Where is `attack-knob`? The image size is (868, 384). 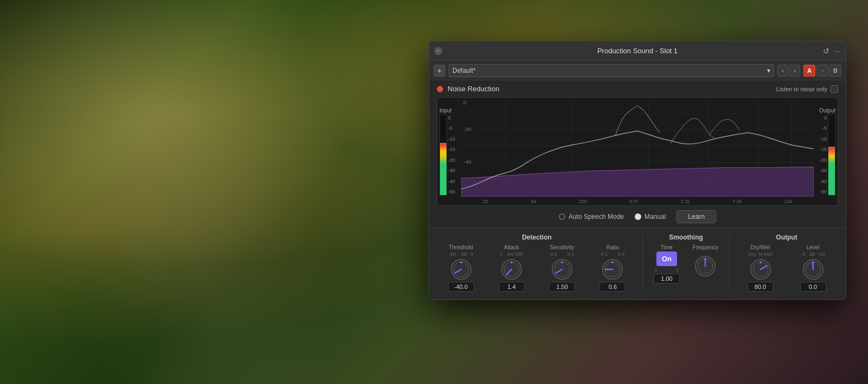
attack-knob is located at coordinates (512, 269).